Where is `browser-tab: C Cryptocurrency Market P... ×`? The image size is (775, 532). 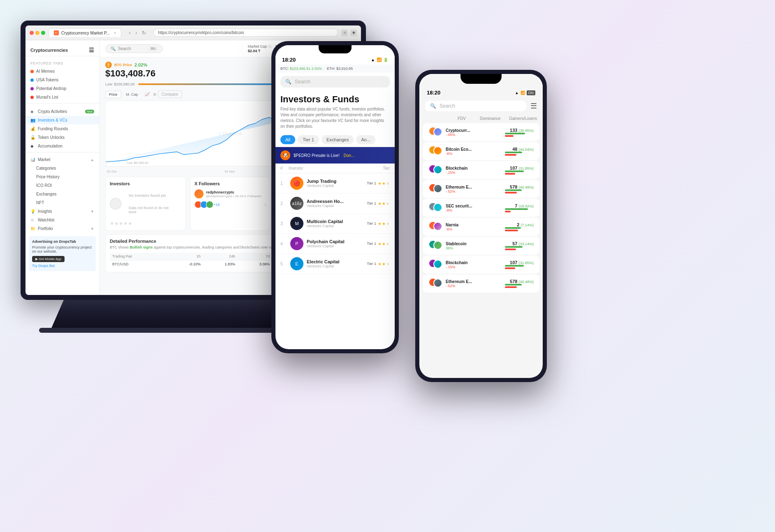
browser-tab: C Cryptocurrency Market P... × is located at coordinates (85, 33).